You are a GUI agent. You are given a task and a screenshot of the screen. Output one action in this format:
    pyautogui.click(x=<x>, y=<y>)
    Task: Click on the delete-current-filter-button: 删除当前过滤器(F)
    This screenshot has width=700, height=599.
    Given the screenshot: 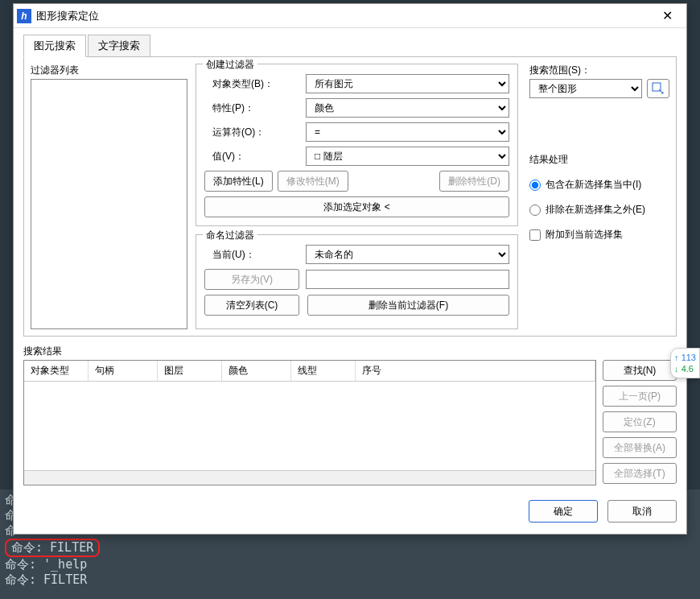 What is the action you would take?
    pyautogui.click(x=409, y=305)
    